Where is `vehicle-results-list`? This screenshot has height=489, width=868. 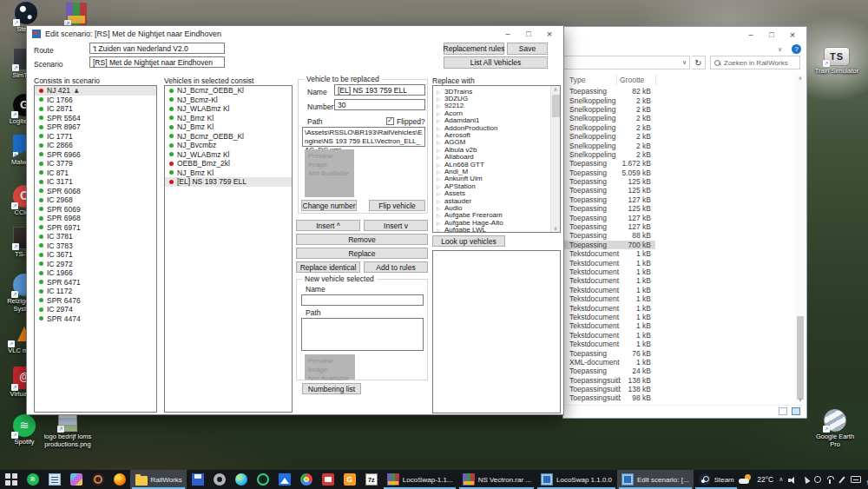 vehicle-results-list is located at coordinates (496, 332).